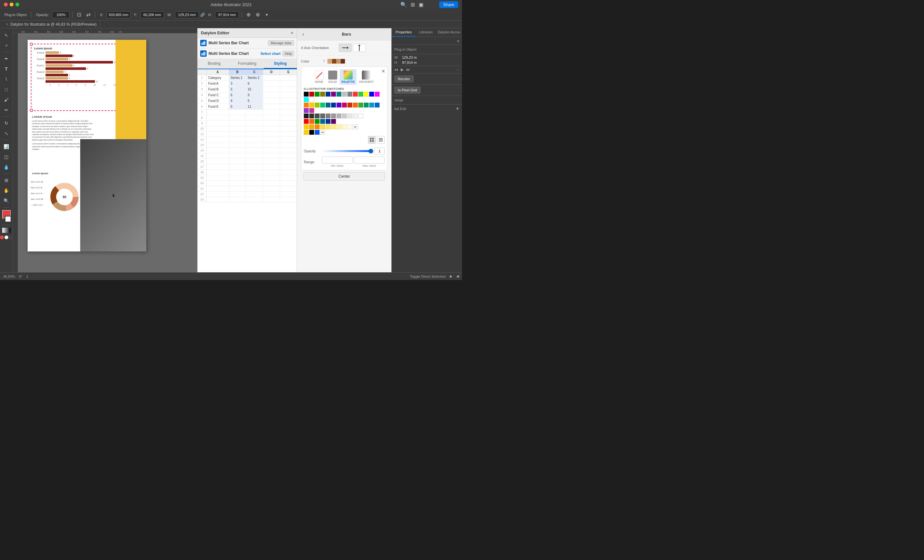  Describe the element at coordinates (319, 77) in the screenshot. I see `cp-none: NONE` at that location.